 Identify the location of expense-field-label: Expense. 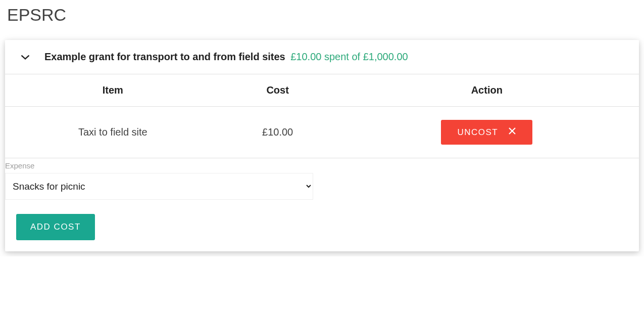
(322, 164).